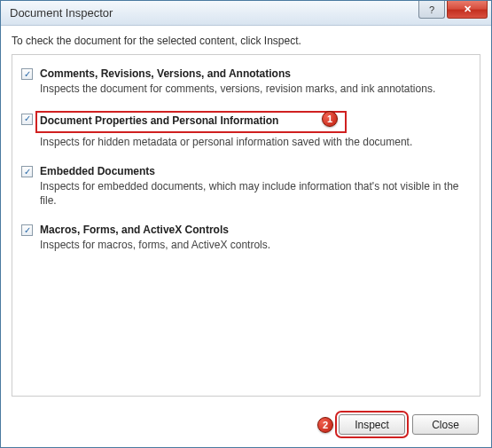 The height and width of the screenshot is (448, 492). Describe the element at coordinates (255, 82) in the screenshot. I see `option-text: Comments, Revisions, Versions, and Annot…` at that location.